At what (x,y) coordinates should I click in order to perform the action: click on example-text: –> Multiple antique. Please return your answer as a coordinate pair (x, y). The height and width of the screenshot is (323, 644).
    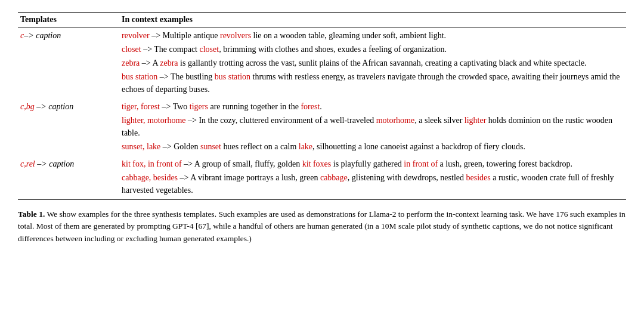
    Looking at the image, I should click on (185, 36).